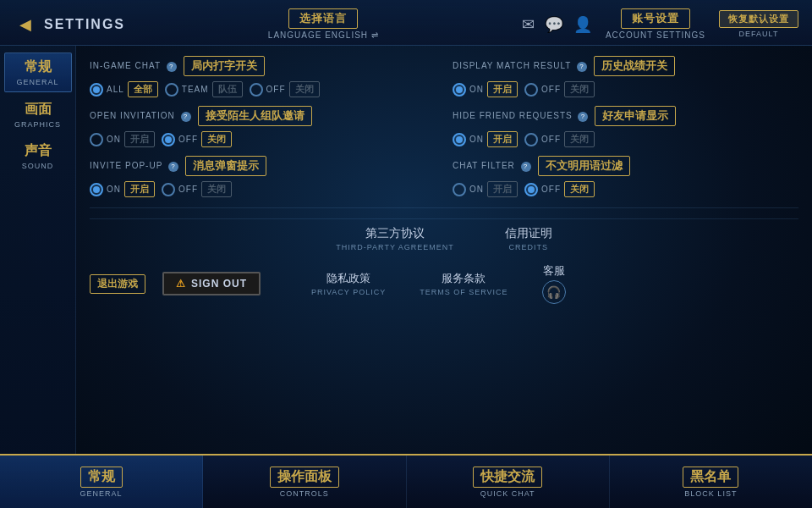 The height and width of the screenshot is (508, 812). I want to click on bottom-tab-general: 常规 GENERAL, so click(102, 482).